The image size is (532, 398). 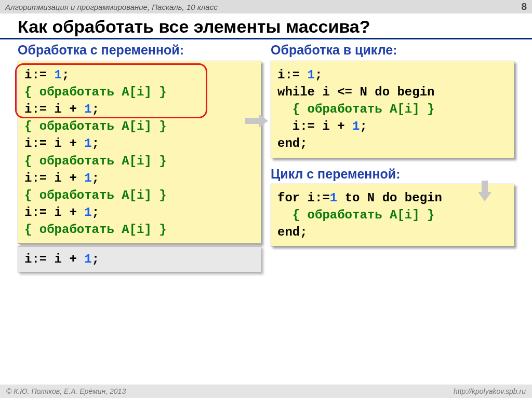 I want to click on arrow-right-icon, so click(x=257, y=121).